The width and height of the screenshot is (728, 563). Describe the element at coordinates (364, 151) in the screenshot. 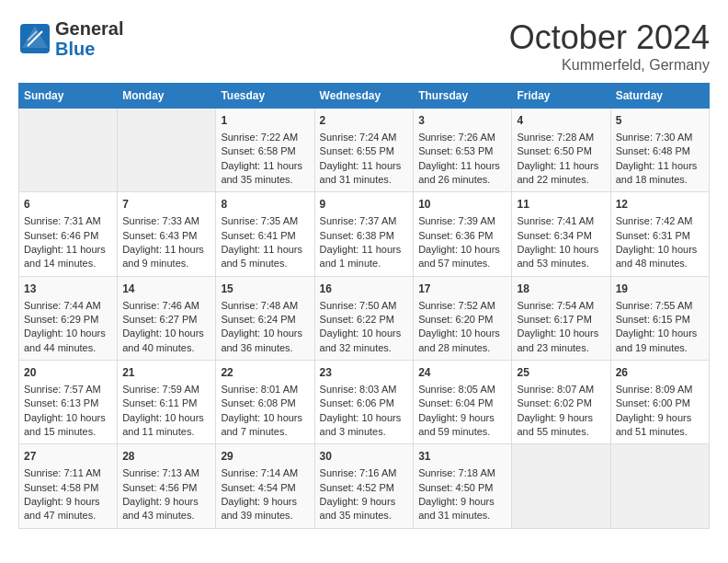

I see `calendar-cell: 2Sunrise: 7:24 AMSunset: 6:55 PMDaylight…` at that location.